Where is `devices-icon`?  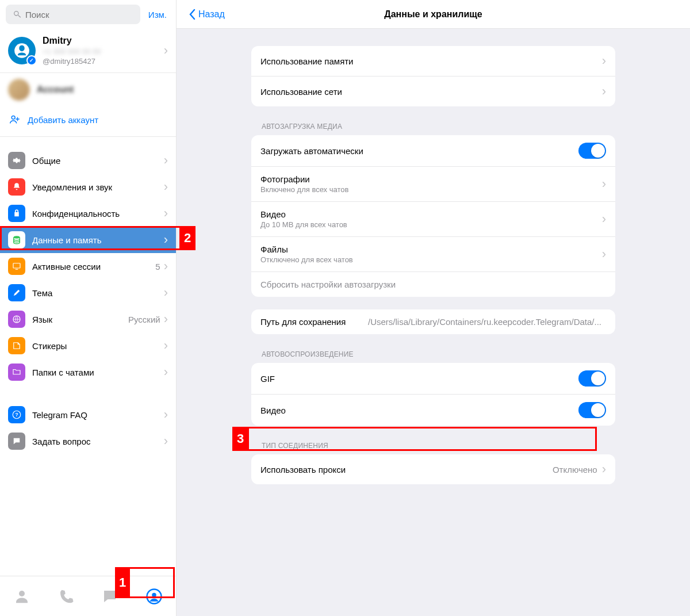 devices-icon is located at coordinates (17, 266).